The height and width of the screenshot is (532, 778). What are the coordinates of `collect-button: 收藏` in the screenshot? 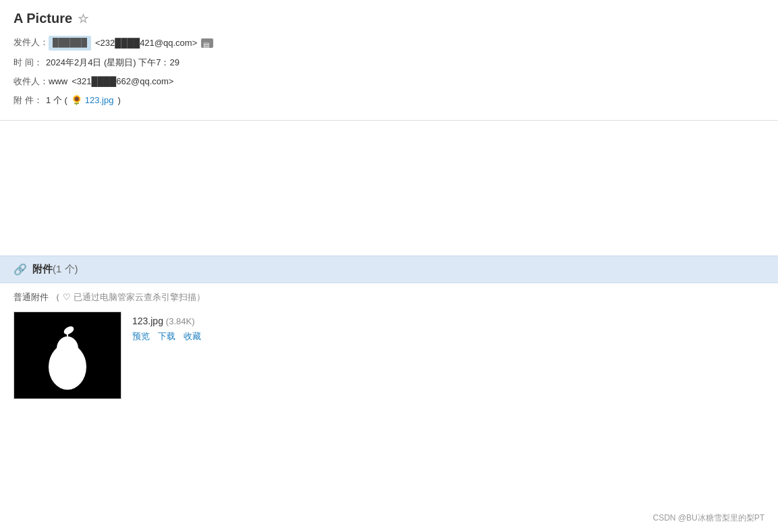 It's located at (192, 336).